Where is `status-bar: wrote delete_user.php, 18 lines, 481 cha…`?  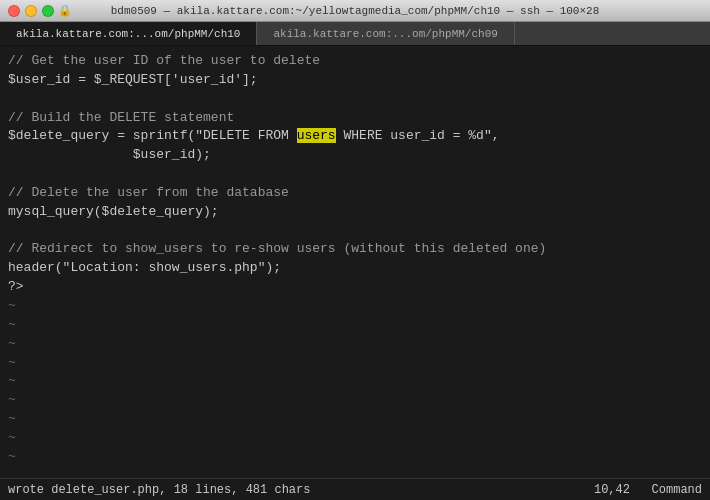 status-bar: wrote delete_user.php, 18 lines, 481 cha… is located at coordinates (355, 489).